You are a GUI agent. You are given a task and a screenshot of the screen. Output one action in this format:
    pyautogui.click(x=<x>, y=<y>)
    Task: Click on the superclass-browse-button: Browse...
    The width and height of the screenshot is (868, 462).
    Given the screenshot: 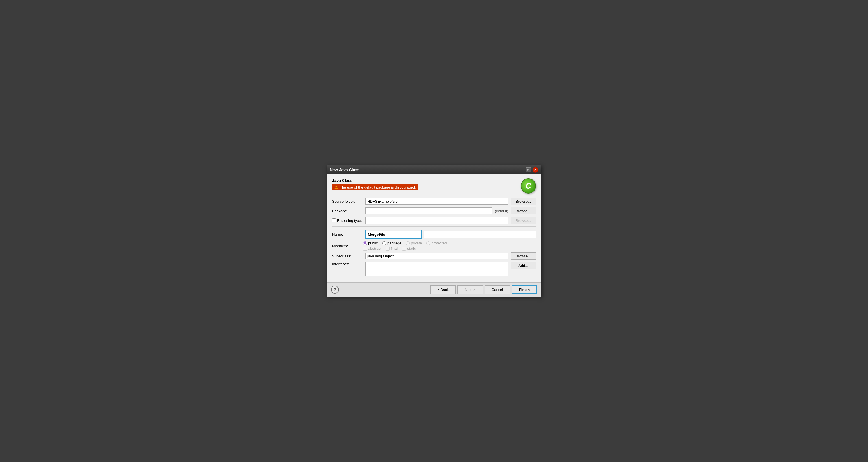 What is the action you would take?
    pyautogui.click(x=523, y=256)
    